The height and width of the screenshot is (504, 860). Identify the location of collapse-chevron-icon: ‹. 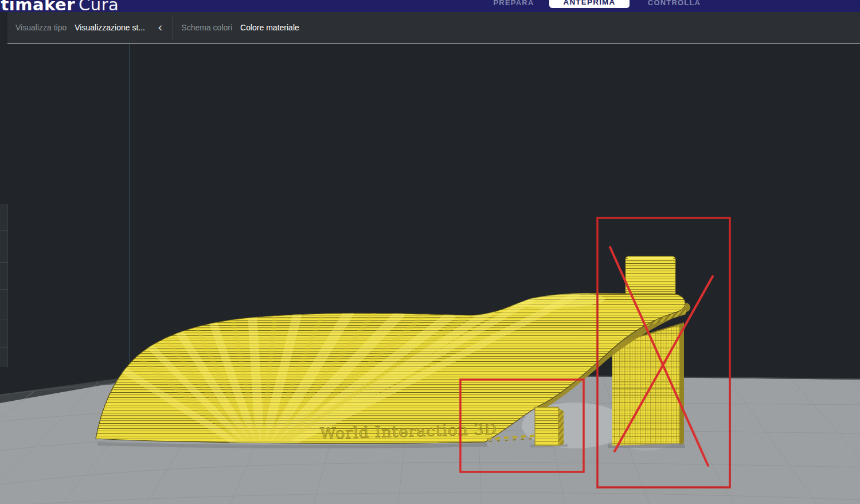
(160, 28).